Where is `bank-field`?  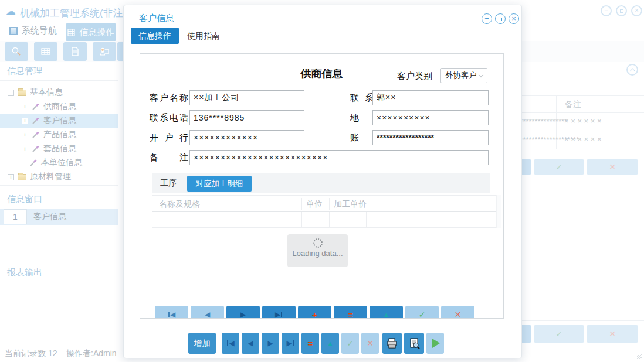
bank-field is located at coordinates (247, 138).